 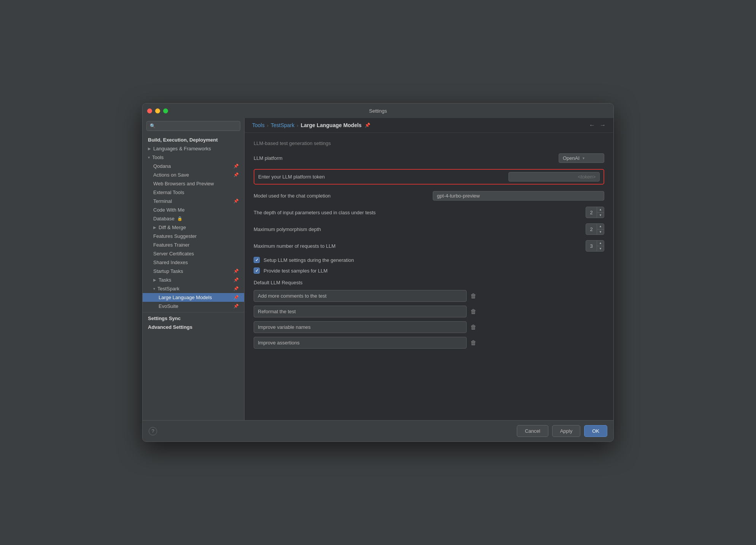 I want to click on sidebar-item-features-trainer: Features Trainer, so click(x=193, y=245).